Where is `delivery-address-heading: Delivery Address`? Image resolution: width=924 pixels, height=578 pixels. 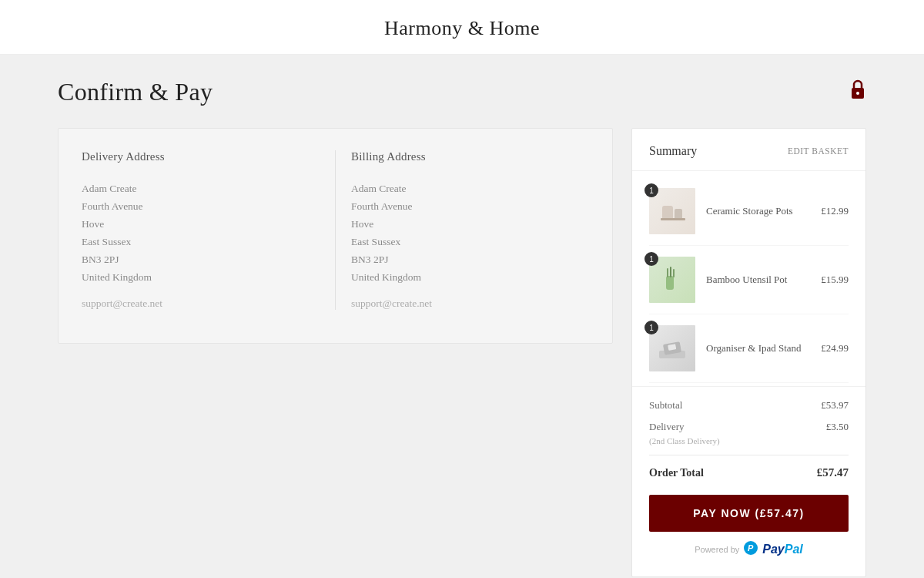
delivery-address-heading: Delivery Address is located at coordinates (200, 157).